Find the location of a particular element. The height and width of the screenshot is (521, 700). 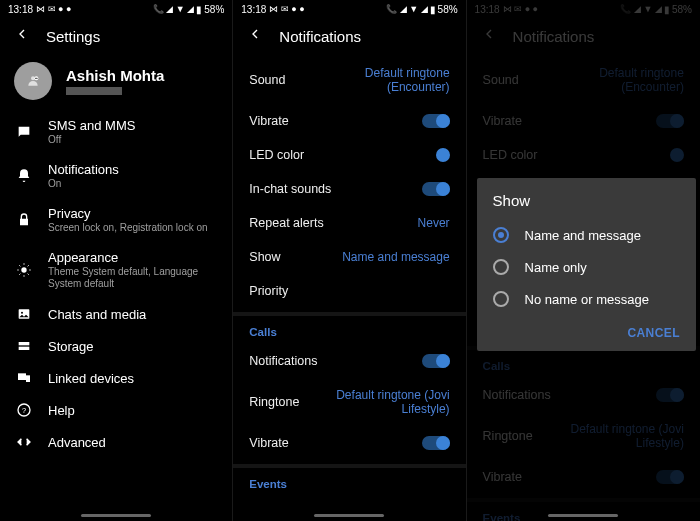

led-row: LED color is located at coordinates (349, 155).